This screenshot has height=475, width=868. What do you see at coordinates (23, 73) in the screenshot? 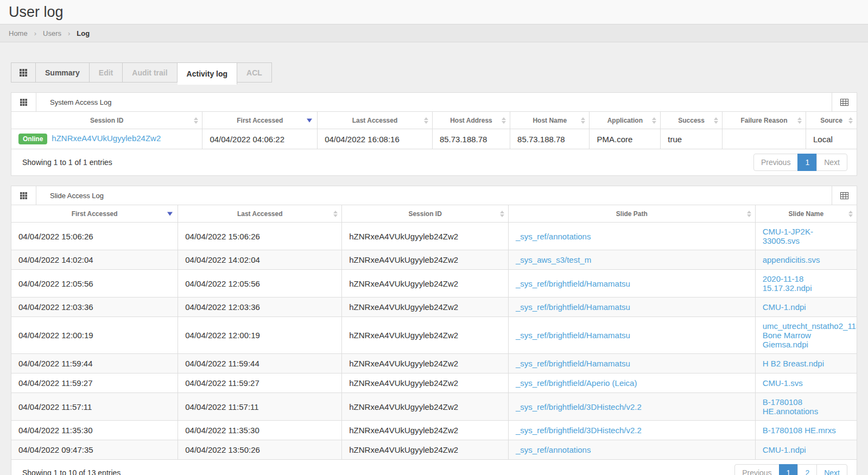
I see `grid-menu-button` at bounding box center [23, 73].